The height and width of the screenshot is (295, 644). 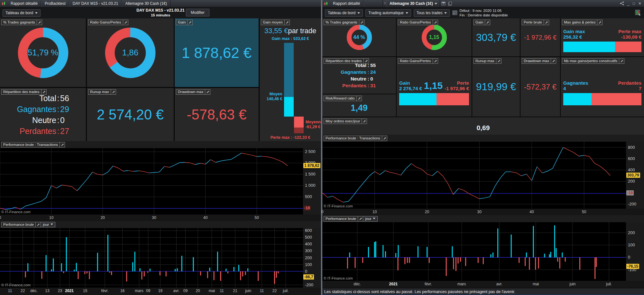 What do you see at coordinates (385, 4) in the screenshot?
I see `grip-icon` at bounding box center [385, 4].